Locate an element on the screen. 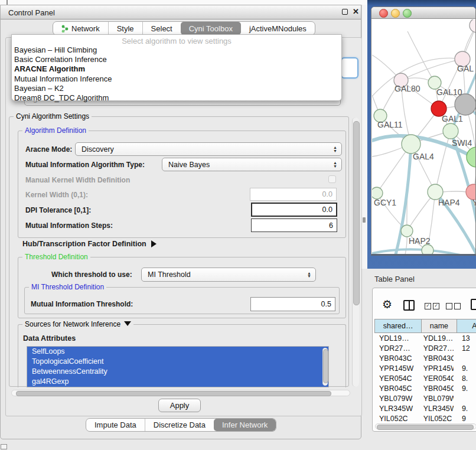  checked-box-icon: ✓ is located at coordinates (428, 306).